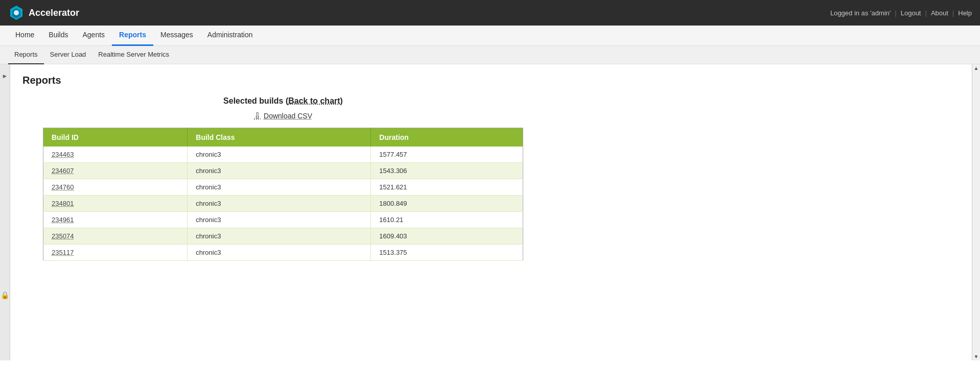 This screenshot has height=389, width=980. I want to click on nav-item-home: Home, so click(25, 36).